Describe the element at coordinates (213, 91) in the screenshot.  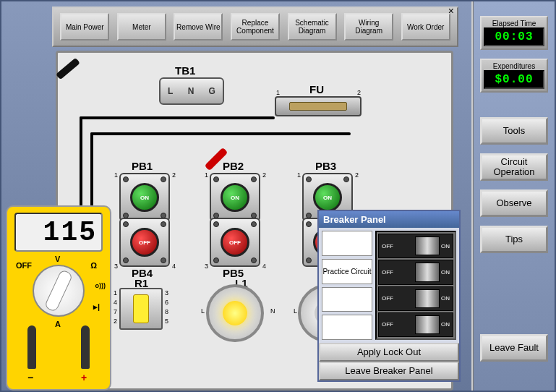
I see `tb1-G: G` at that location.